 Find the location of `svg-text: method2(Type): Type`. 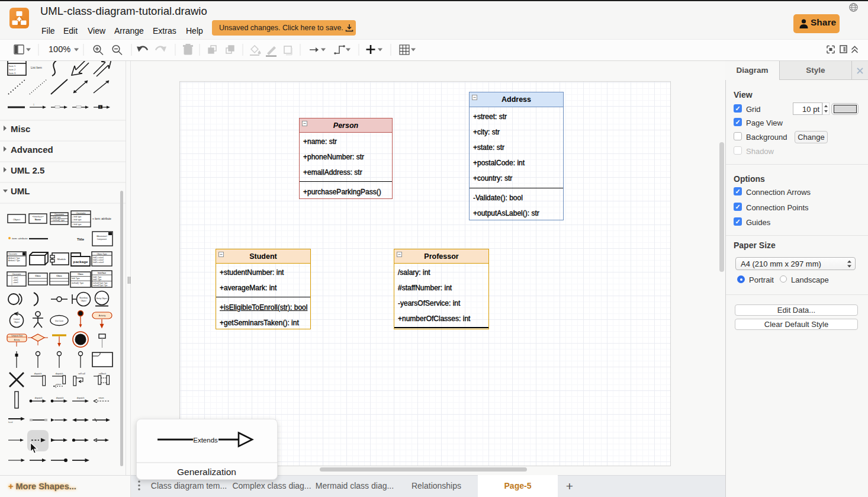

svg-text: method2(Type): Type is located at coordinates (101, 286).